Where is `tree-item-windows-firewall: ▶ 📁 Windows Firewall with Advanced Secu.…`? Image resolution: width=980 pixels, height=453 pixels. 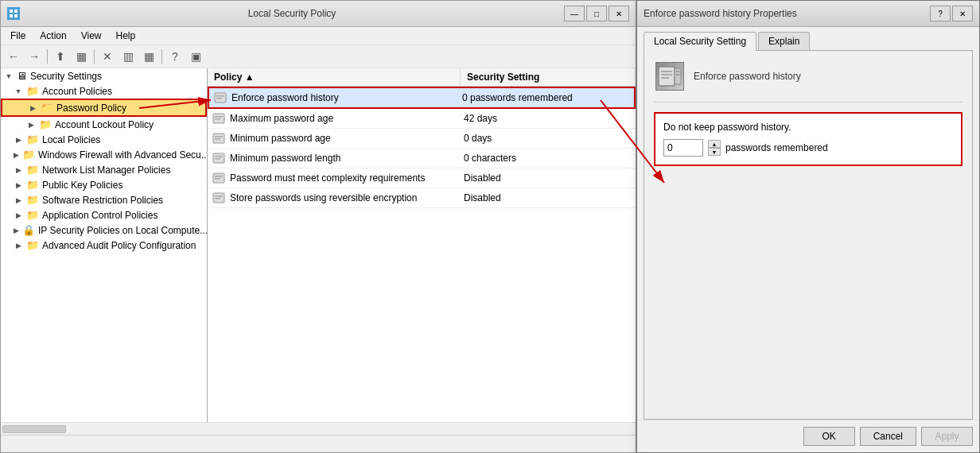
tree-item-windows-firewall: ▶ 📁 Windows Firewall with Advanced Secu.… is located at coordinates (103, 154).